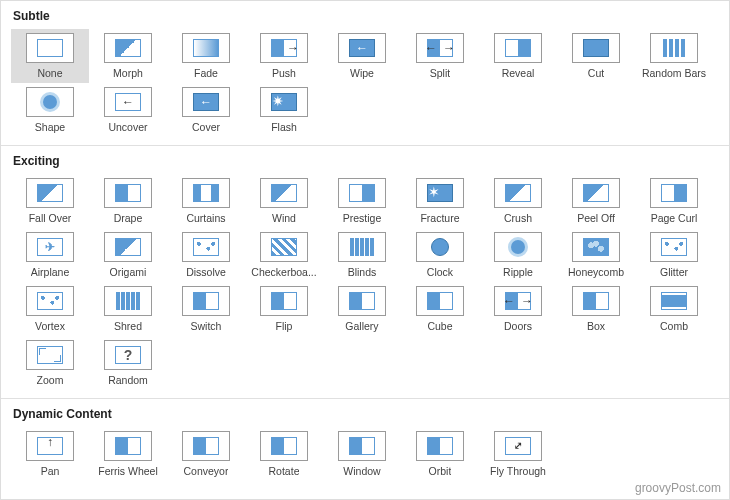 This screenshot has width=730, height=500. What do you see at coordinates (674, 309) in the screenshot?
I see `transition-item: Comb` at bounding box center [674, 309].